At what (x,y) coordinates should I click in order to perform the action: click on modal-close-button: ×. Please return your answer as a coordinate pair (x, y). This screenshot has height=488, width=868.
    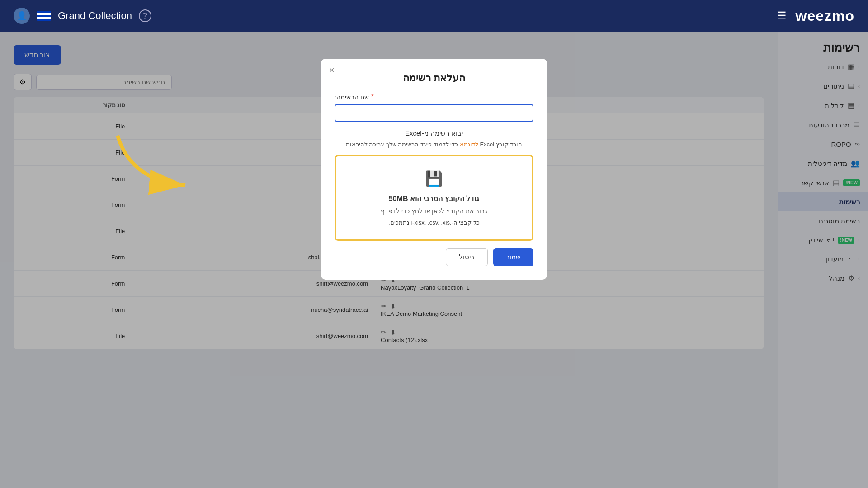
    Looking at the image, I should click on (332, 70).